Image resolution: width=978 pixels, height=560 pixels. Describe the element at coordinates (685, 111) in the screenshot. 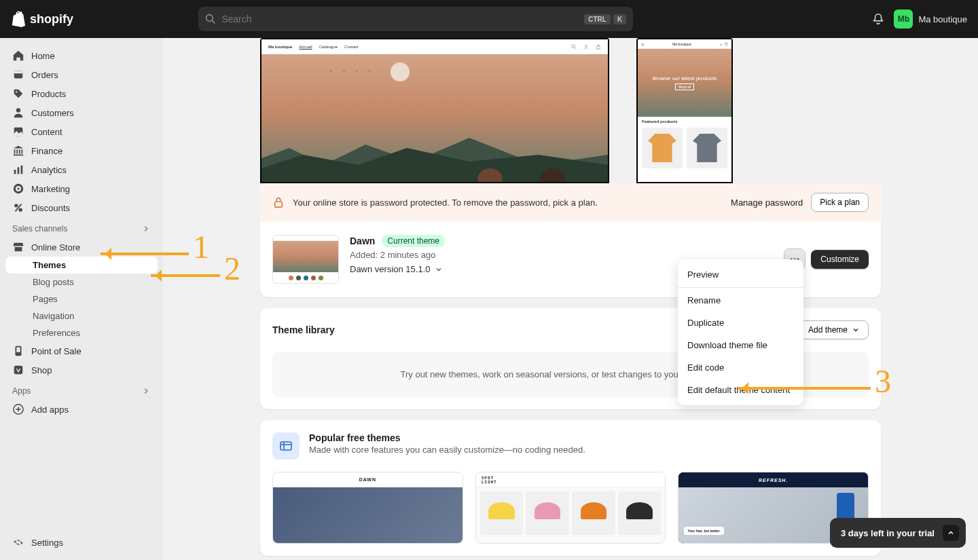

I see `mobile-preview: ≡Ma boutique⌕☐ Browse our latest product…` at that location.